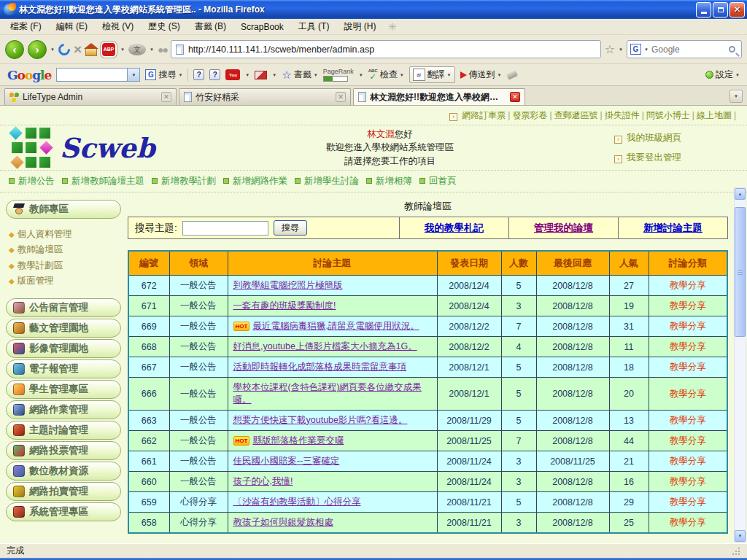  I want to click on sidebar-button-10: 系統管理專區, so click(63, 512).